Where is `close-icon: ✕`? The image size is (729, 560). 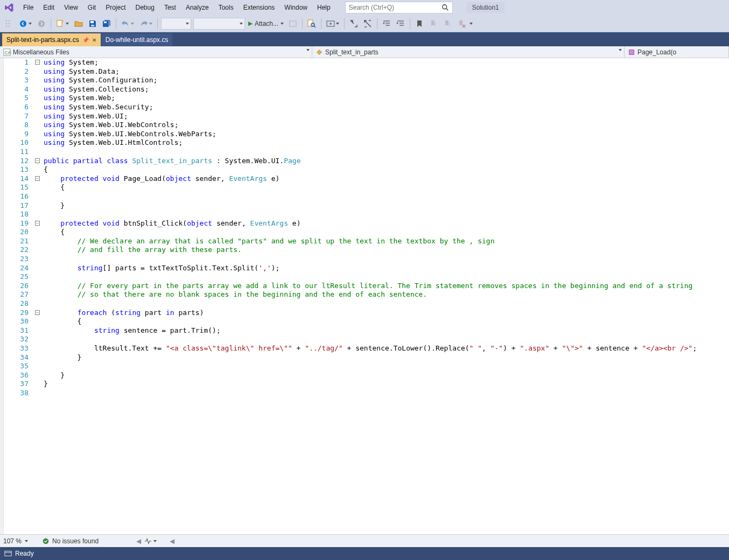
close-icon: ✕ is located at coordinates (94, 40).